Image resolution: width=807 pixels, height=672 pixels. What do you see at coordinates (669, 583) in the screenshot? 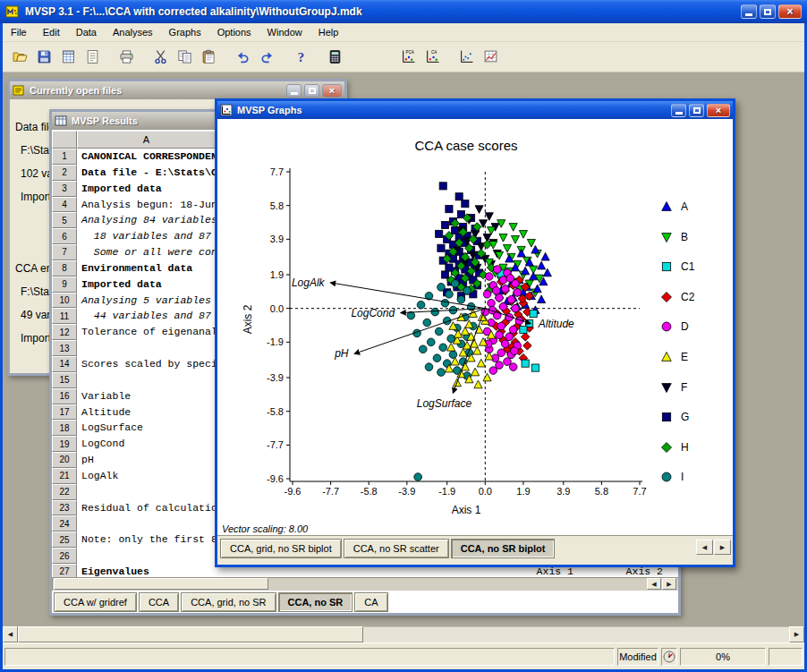
I see `scroll-right-icon: ▶` at bounding box center [669, 583].